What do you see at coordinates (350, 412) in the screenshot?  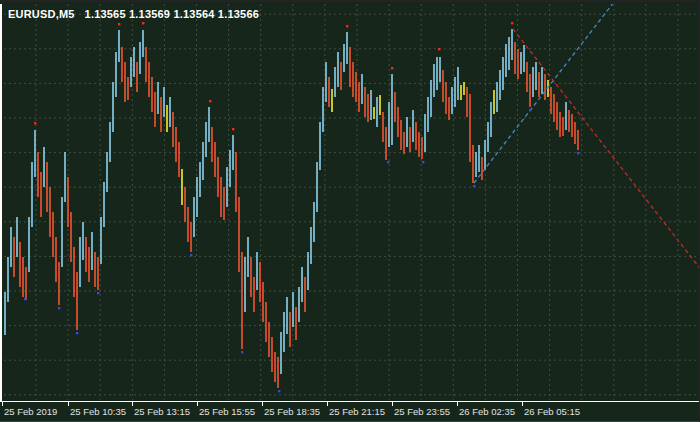 I see `time-axis: 25 Feb 201925 Feb 10:3525 Feb 13:1525 Fe…` at bounding box center [350, 412].